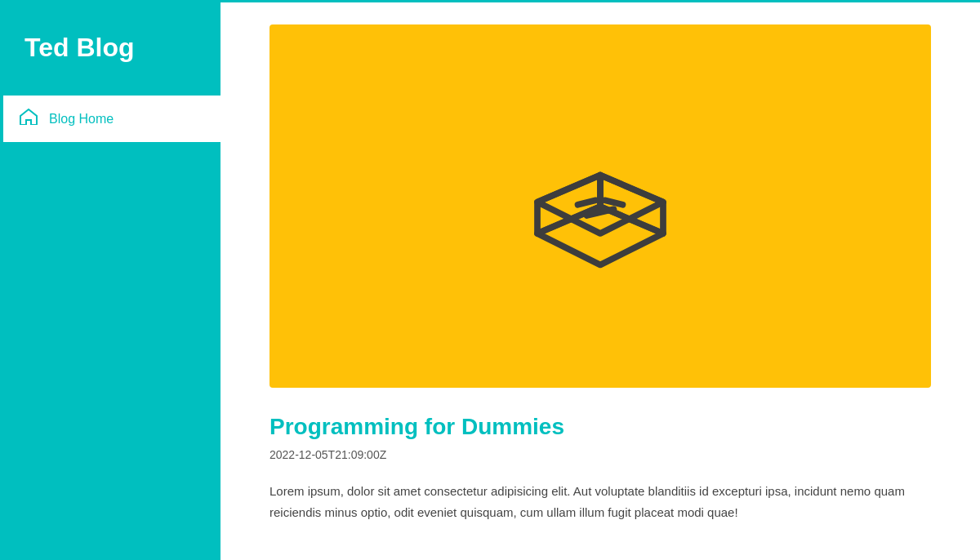  Describe the element at coordinates (110, 119) in the screenshot. I see `sidebar-nav: Blog Home` at that location.